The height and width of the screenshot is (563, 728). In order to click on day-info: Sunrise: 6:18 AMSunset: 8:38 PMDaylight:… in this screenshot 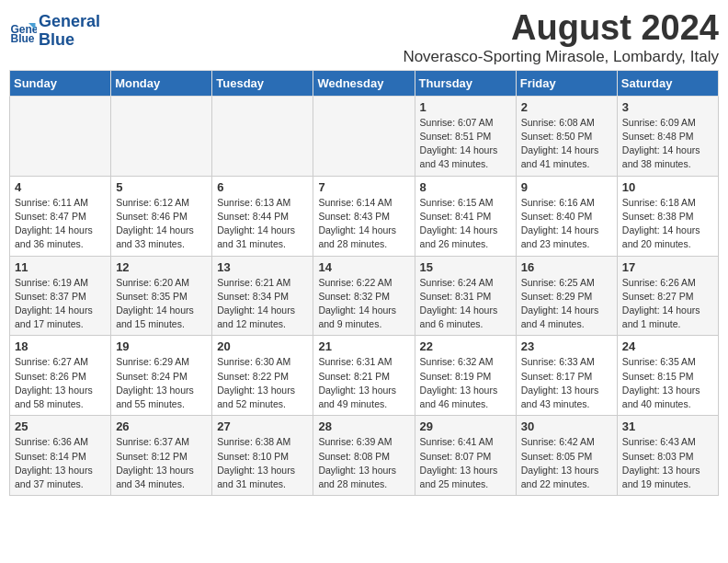, I will do `click(667, 224)`.